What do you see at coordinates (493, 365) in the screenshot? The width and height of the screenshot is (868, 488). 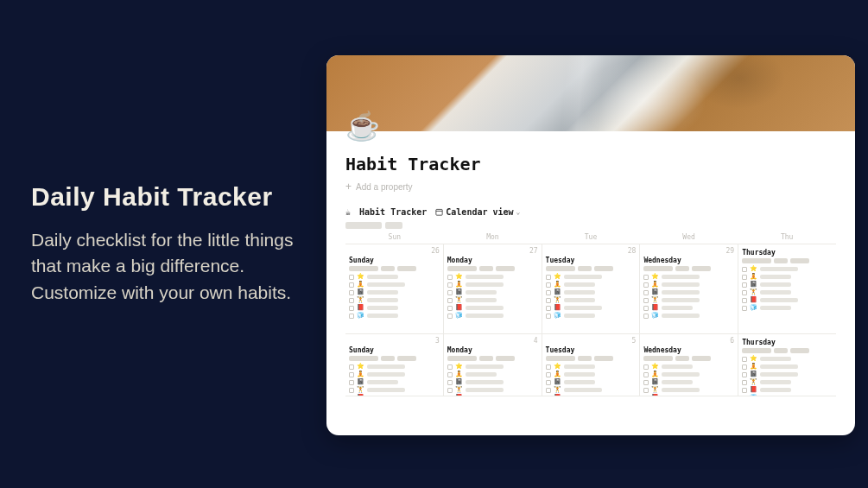 I see `calendar-cell: 4Monday⭐🧘📓🏋️📕🧊` at bounding box center [493, 365].